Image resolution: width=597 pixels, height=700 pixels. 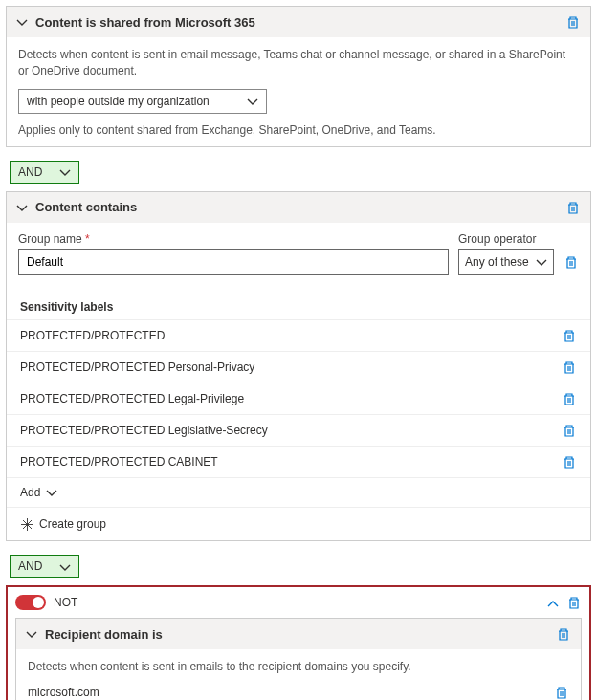 I want to click on label-text: PROTECTED/PROTECTED Personal-Privacy, so click(x=138, y=367).